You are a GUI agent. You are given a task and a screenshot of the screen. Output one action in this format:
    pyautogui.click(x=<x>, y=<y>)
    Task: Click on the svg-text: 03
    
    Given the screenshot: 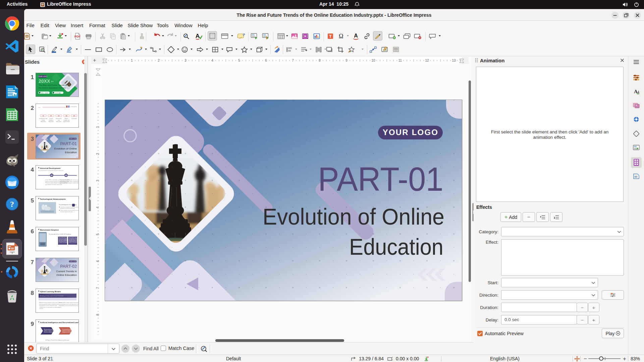 What is the action you would take?
    pyautogui.click(x=59, y=116)
    